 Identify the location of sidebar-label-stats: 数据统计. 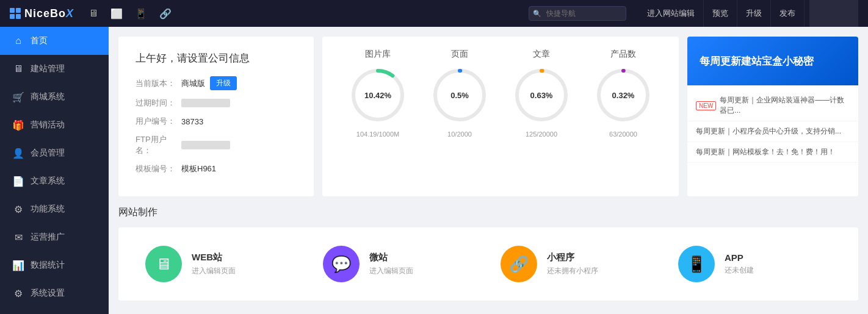
(48, 265).